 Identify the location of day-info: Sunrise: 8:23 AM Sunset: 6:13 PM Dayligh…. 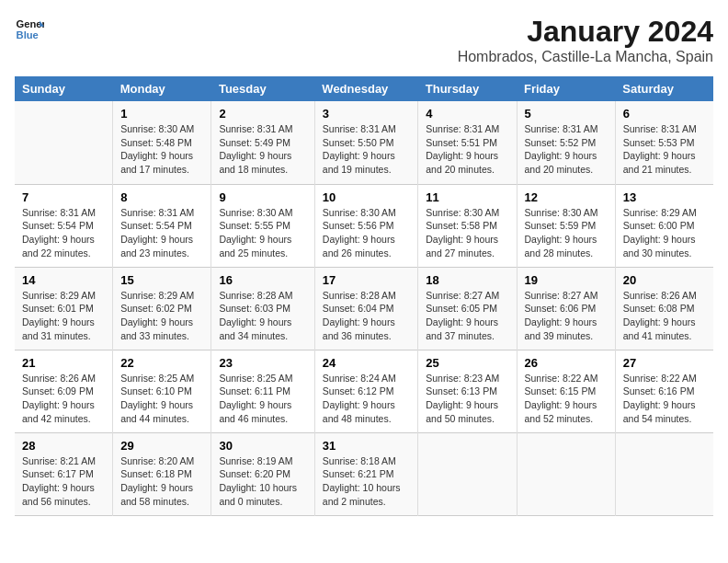
(467, 399).